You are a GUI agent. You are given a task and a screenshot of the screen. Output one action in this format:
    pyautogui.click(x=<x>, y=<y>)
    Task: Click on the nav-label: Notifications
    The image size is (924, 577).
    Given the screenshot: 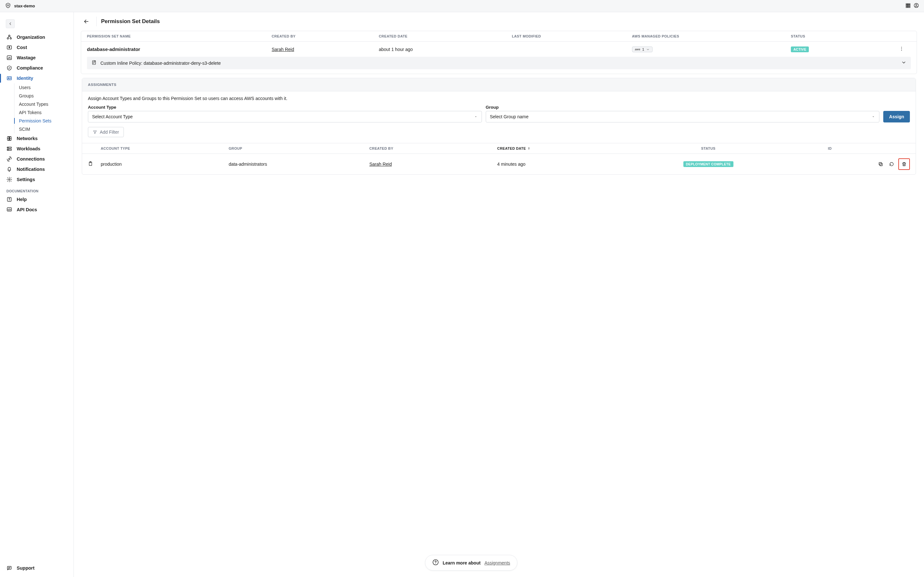 What is the action you would take?
    pyautogui.click(x=31, y=169)
    